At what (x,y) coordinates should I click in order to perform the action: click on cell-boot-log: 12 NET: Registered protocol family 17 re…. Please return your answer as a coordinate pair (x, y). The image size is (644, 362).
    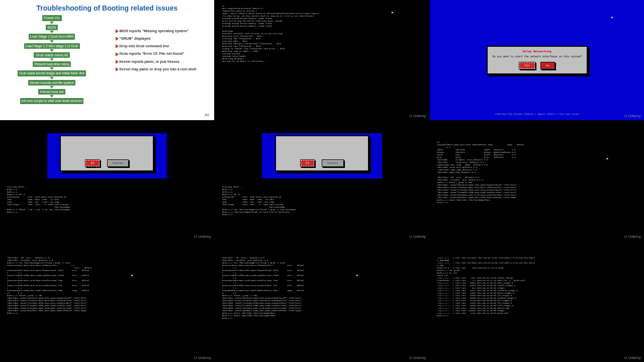
    Looking at the image, I should click on (322, 60).